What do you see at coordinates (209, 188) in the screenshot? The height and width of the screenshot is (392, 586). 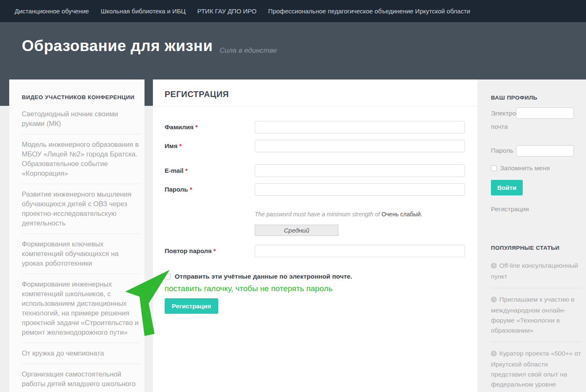 I see `password-label: Пароль *` at bounding box center [209, 188].